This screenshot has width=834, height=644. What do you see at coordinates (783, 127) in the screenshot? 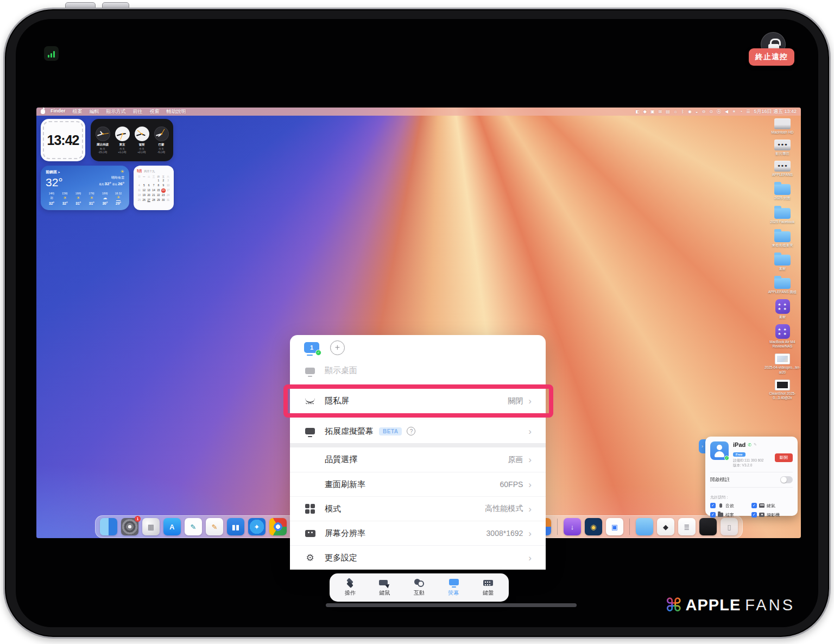
I see `desktop-item: Macintosh HD` at bounding box center [783, 127].